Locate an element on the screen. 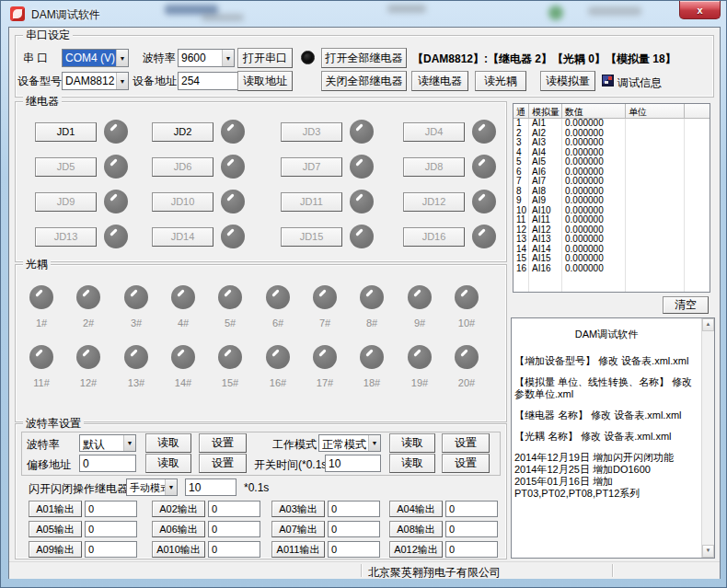 Image resolution: width=727 pixels, height=588 pixels. flash-mode-select: 手动模式 ▼ is located at coordinates (152, 488).